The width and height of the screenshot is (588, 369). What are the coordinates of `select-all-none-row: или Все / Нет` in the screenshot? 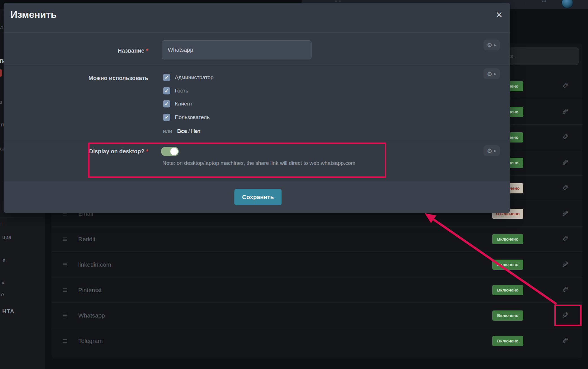 It's located at (182, 131).